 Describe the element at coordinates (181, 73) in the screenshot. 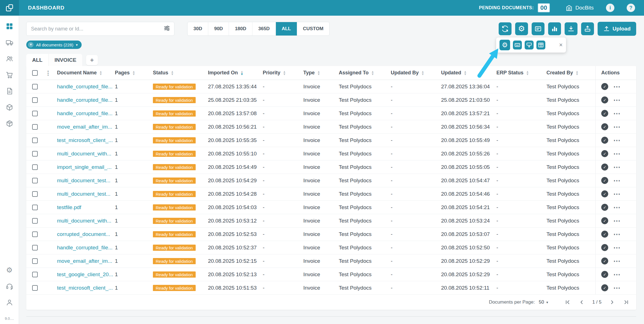

I see `column-header-status: Status ▲▼` at that location.